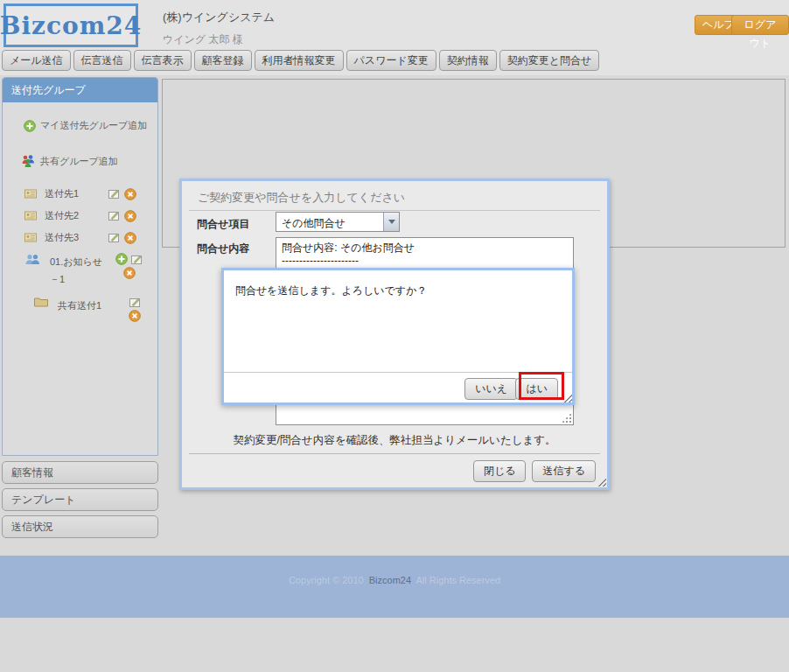 The height and width of the screenshot is (672, 789). I want to click on add-shared-group-item: 共有グループ追加, so click(70, 161).